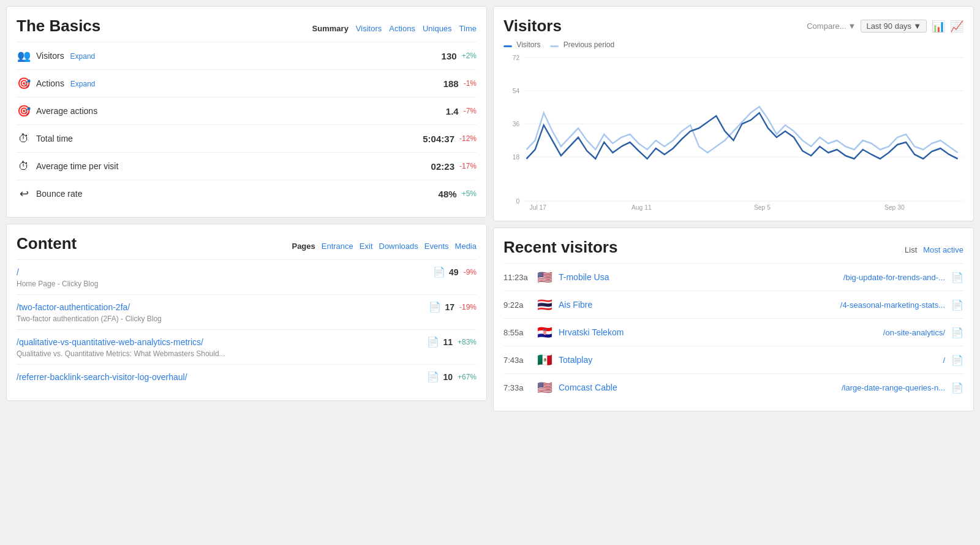 This screenshot has width=980, height=545. I want to click on chart-legend: Visitors Previous period, so click(734, 45).